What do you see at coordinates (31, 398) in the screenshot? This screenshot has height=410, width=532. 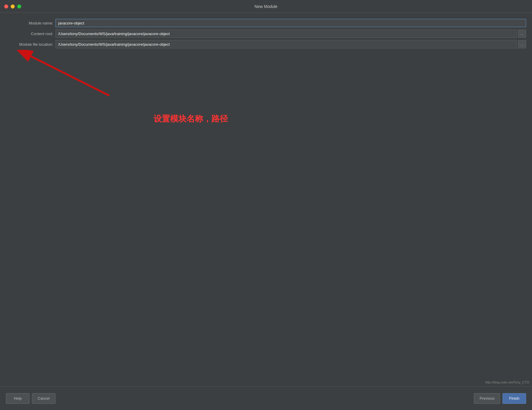 I see `footer-left: Help Cancel` at bounding box center [31, 398].